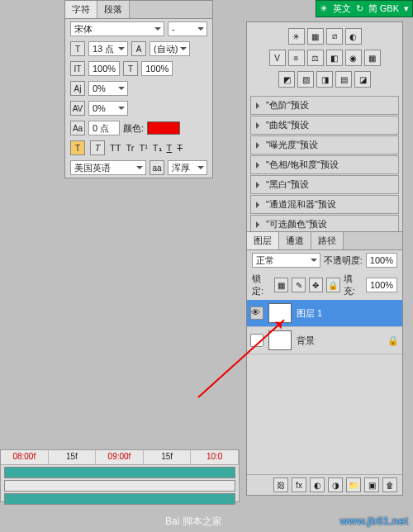  I want to click on layer-name-1: 图层 1, so click(309, 314).